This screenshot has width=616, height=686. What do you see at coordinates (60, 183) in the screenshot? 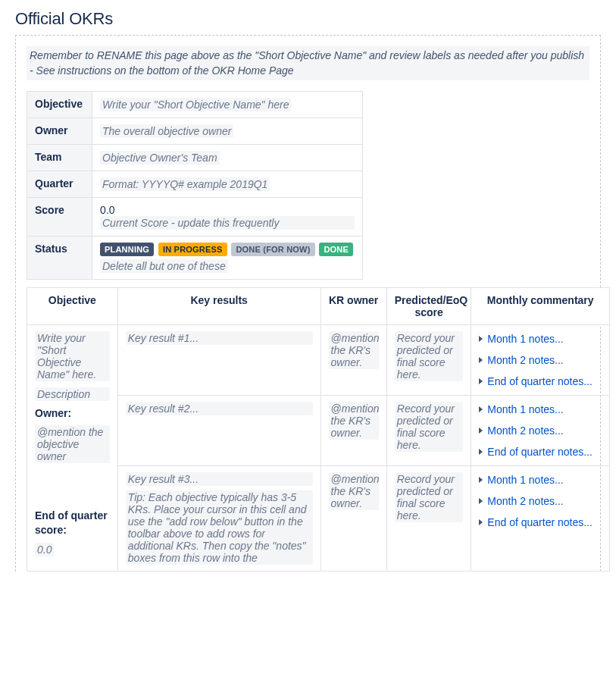
I see `meta-label-quarter: Quarter` at bounding box center [60, 183].